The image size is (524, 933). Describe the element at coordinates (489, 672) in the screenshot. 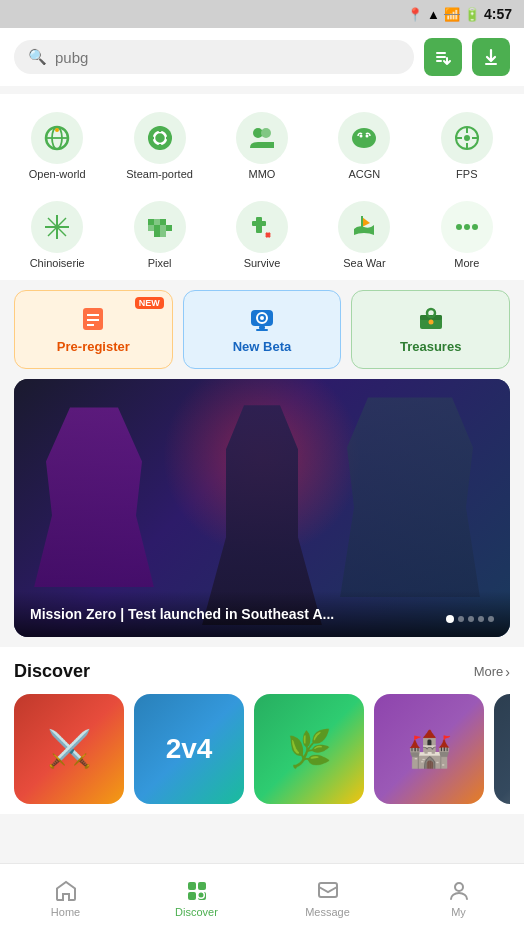

I see `discover-more-label: More` at that location.